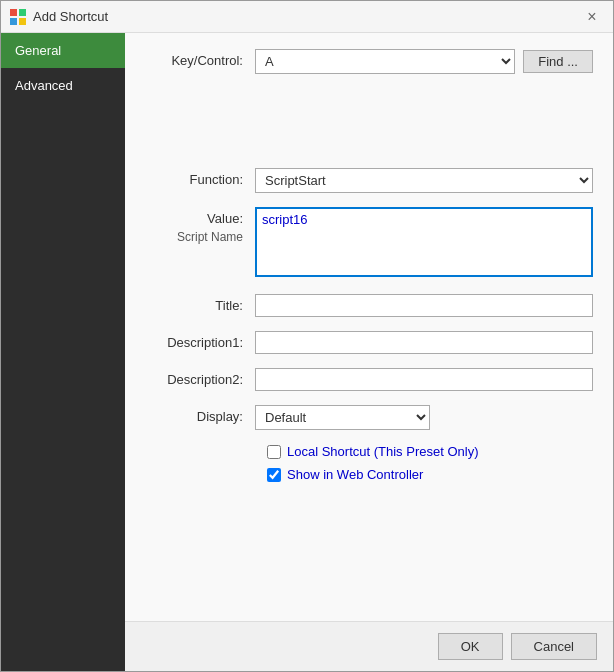  Describe the element at coordinates (369, 646) in the screenshot. I see `footer: OK Cancel` at that location.